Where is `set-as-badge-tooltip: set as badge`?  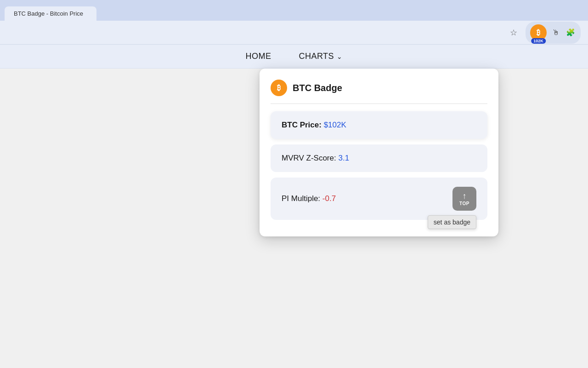
set-as-badge-tooltip: set as badge is located at coordinates (452, 222).